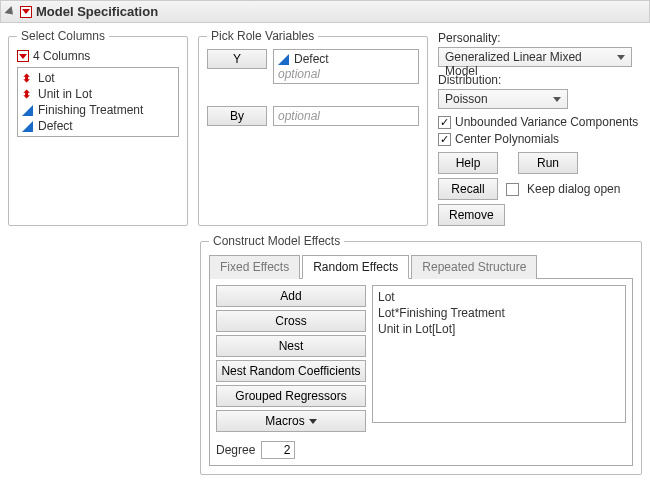 This screenshot has height=500, width=650. I want to click on help-button: Help, so click(468, 163).